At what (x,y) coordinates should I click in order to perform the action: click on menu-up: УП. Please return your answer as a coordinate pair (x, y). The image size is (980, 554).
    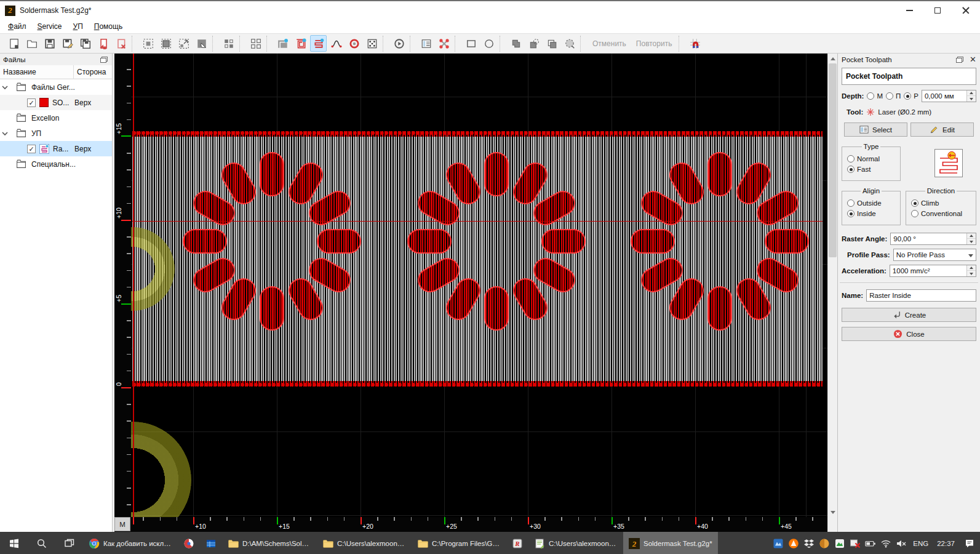
    Looking at the image, I should click on (78, 26).